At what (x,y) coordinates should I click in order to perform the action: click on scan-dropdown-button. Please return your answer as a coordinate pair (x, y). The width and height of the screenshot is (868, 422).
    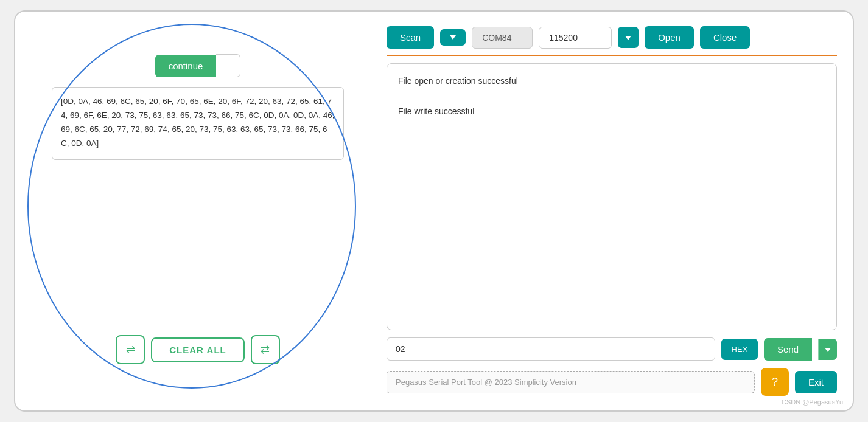
    Looking at the image, I should click on (453, 38).